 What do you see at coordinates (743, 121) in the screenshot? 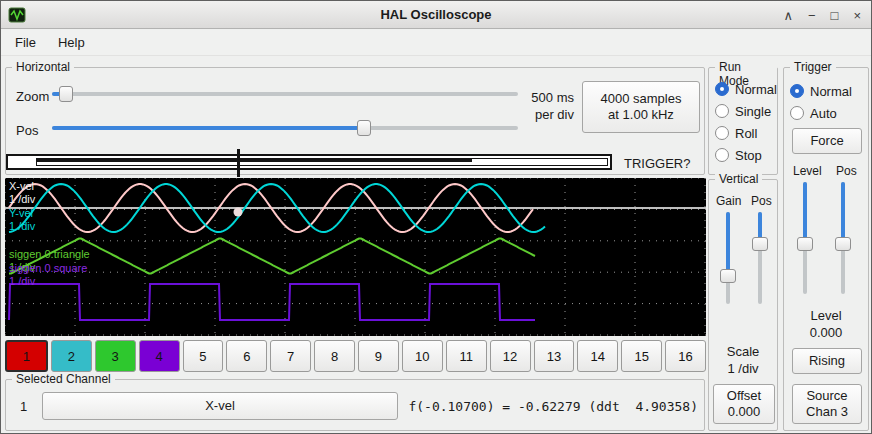
I see `run-mode-group: Run Mode NormalSingleRollStop` at bounding box center [743, 121].